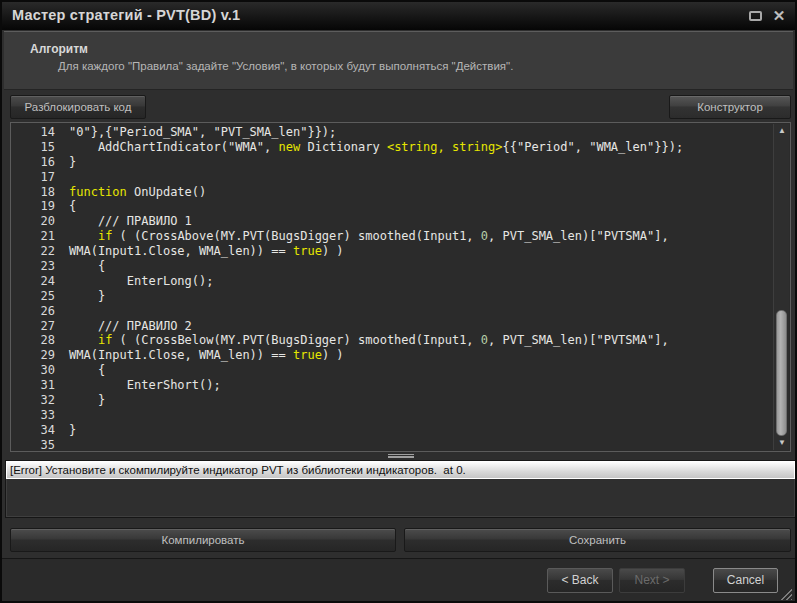 Image resolution: width=797 pixels, height=603 pixels. I want to click on next-button: Next >, so click(652, 580).